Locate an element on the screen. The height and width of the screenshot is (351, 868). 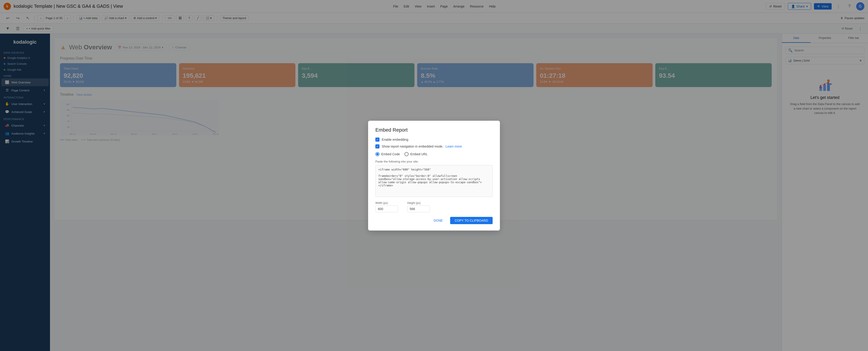
learn-more-link: Learn more is located at coordinates (454, 146).